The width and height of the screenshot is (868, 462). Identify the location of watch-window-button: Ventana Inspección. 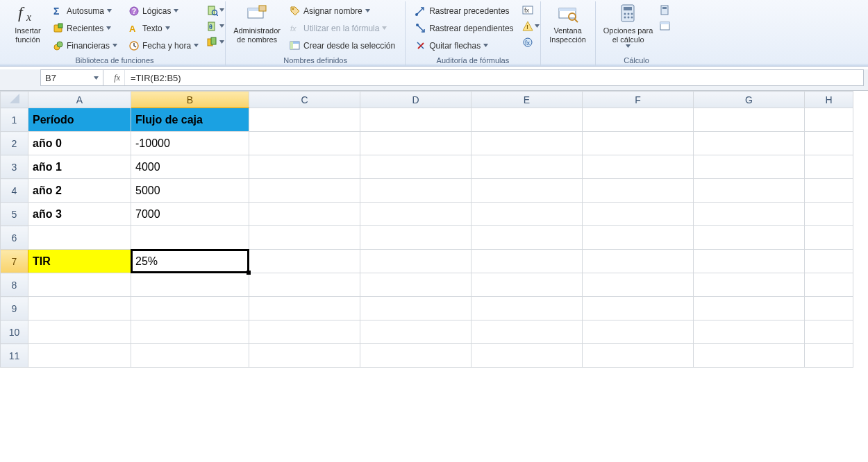
(568, 24).